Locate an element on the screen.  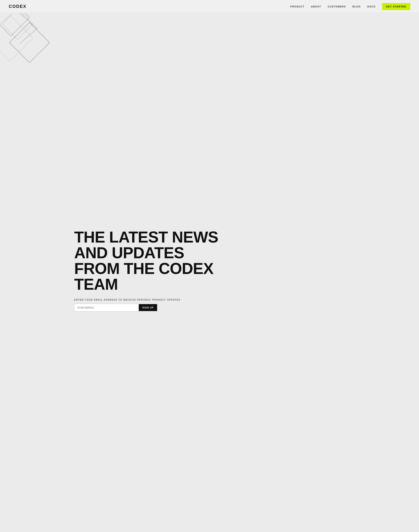
hero-subtitle: ENTER YOUR EMAIL ADDRESS TO RECEIVE PERI… is located at coordinates (210, 300).